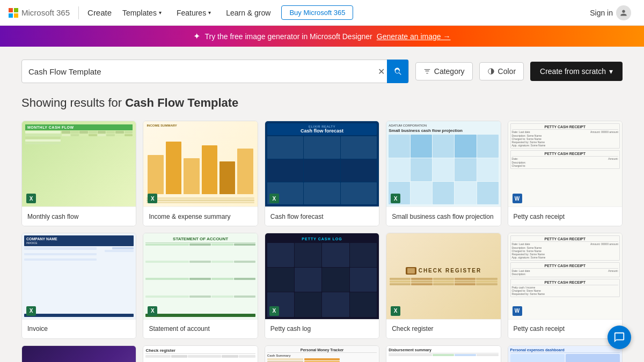  What do you see at coordinates (443, 164) in the screenshot?
I see `template-thumb-smallbiz: ADATUM CORPORATION Small business cash f…` at bounding box center [443, 164].